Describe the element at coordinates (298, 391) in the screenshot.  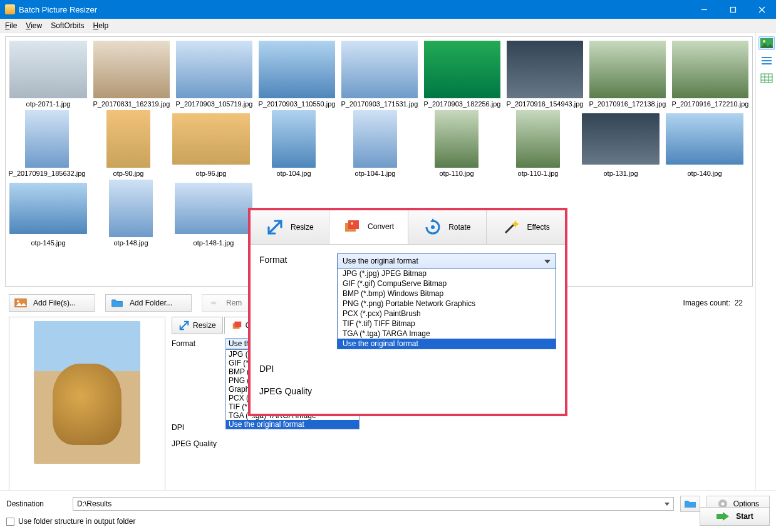
I see `callout-jpeg-label: JPEG Quality` at that location.